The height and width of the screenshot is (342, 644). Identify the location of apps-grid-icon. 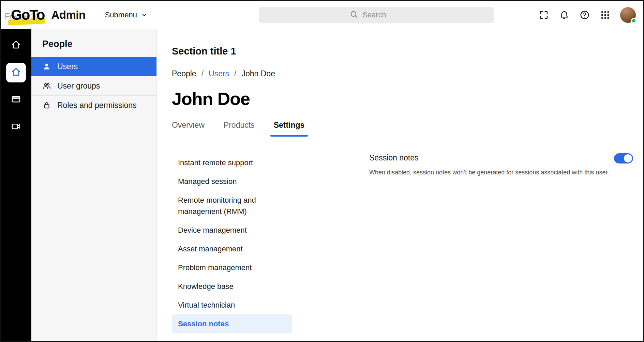
(605, 15).